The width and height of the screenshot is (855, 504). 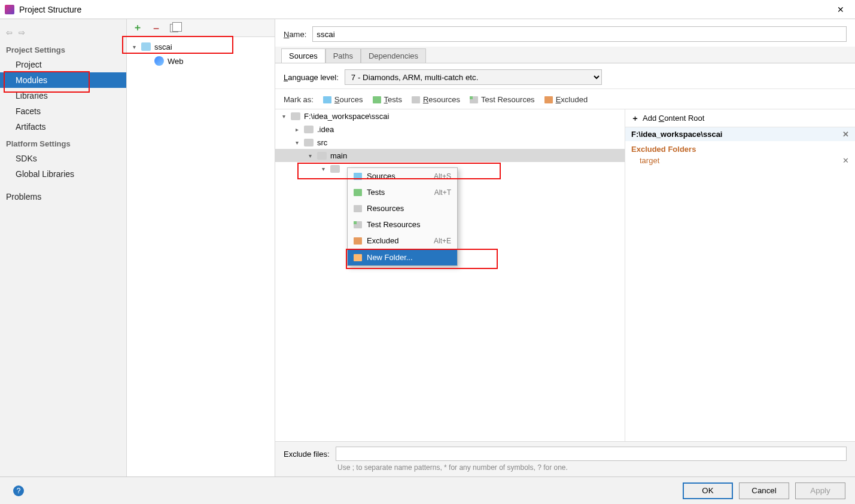 I want to click on excluded-folder-item: target✕, so click(x=740, y=160).